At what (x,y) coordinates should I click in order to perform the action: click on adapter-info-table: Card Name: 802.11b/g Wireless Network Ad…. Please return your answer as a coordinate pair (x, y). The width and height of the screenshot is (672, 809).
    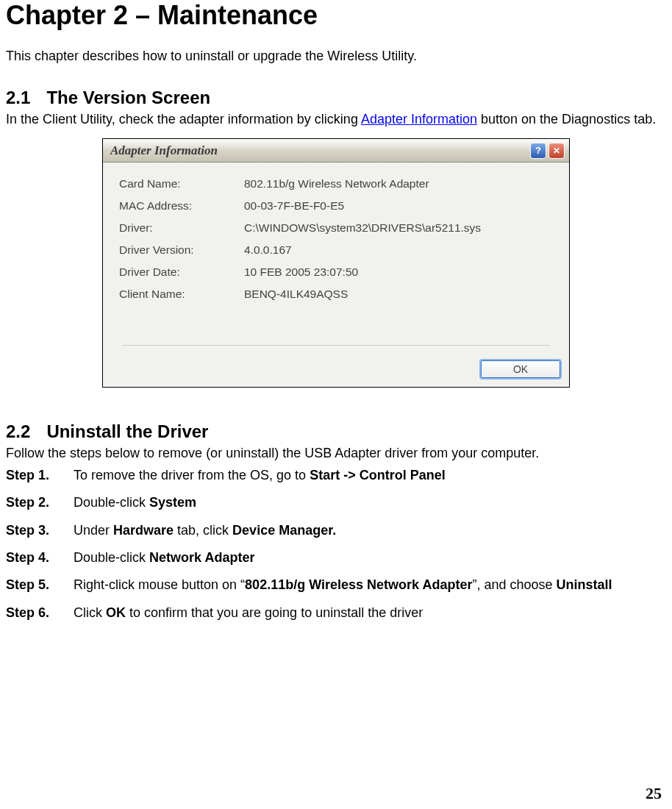
    Looking at the image, I should click on (336, 239).